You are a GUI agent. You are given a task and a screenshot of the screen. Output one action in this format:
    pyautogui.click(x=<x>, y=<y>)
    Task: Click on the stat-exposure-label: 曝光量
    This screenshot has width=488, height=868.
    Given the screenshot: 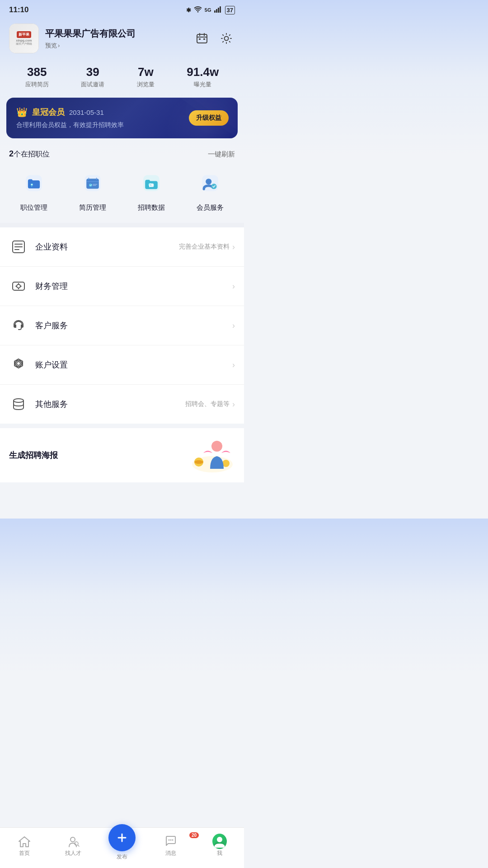 What is the action you would take?
    pyautogui.click(x=202, y=85)
    